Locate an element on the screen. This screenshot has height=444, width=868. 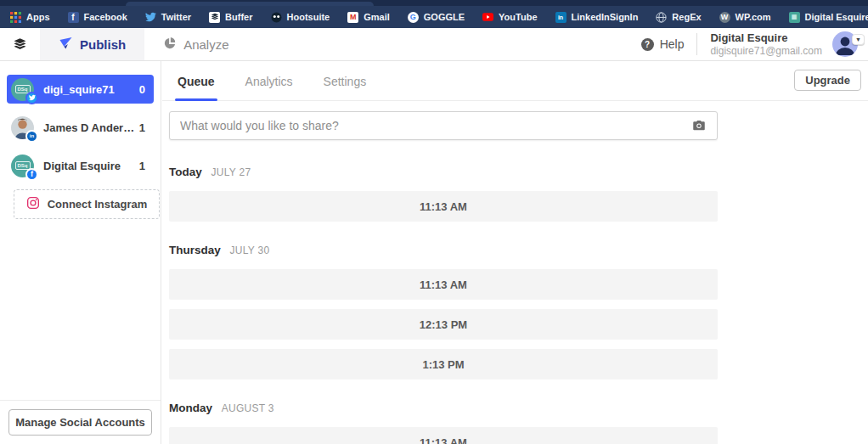
sidebar-account-digital-esquire: DSq f Digital Esquire 1 is located at coordinates (80, 166).